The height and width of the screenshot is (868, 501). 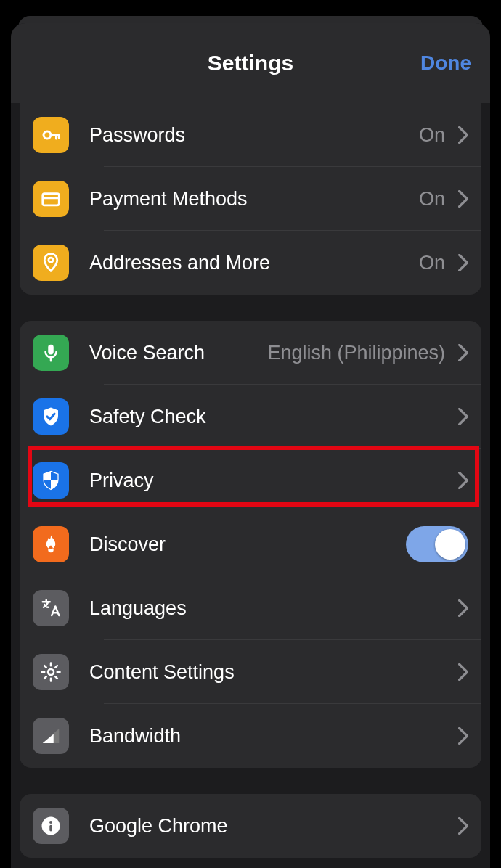 I want to click on row-label: Privacy, so click(x=267, y=480).